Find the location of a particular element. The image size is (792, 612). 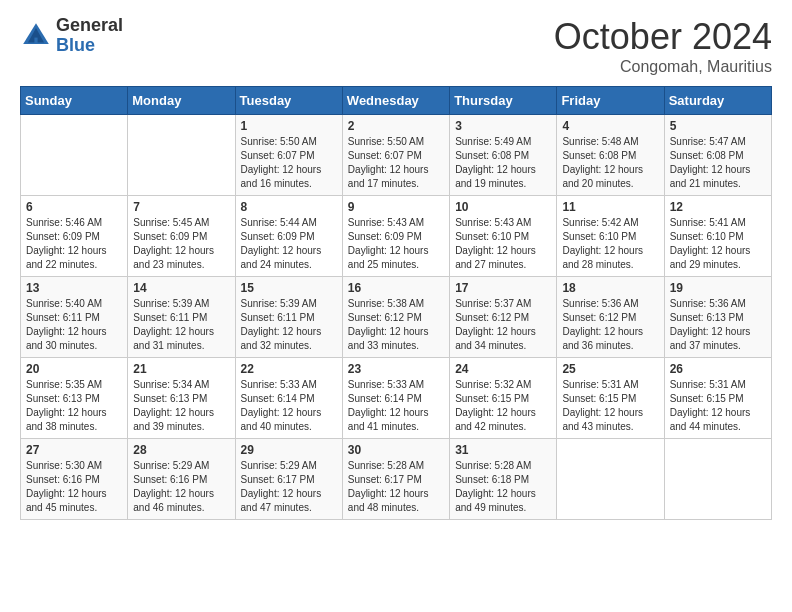

calendar-cell: 28Sunrise: 5:29 AMSunset: 6:16 PMDayligh… is located at coordinates (182, 480).